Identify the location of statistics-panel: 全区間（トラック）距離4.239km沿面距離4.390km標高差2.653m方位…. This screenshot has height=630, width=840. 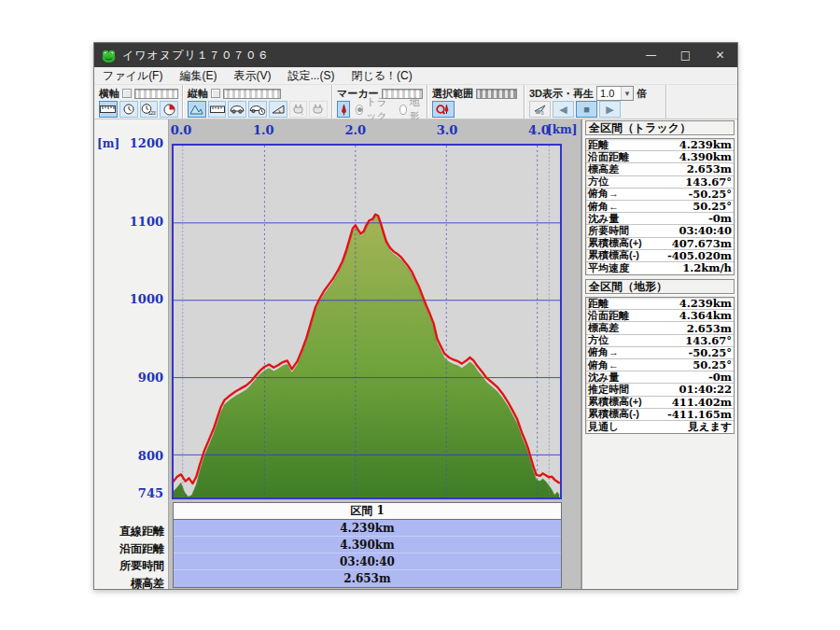
(659, 355).